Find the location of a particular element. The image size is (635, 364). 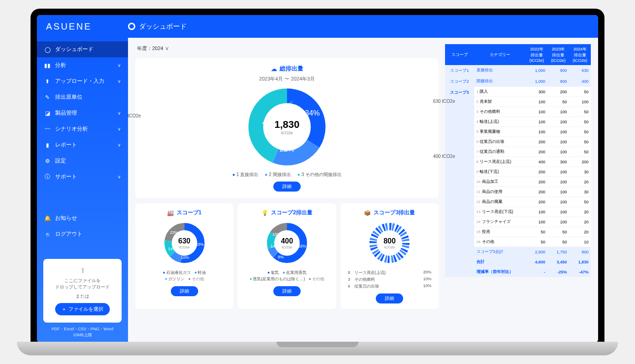

factory-icon: 🏭 is located at coordinates (170, 213).